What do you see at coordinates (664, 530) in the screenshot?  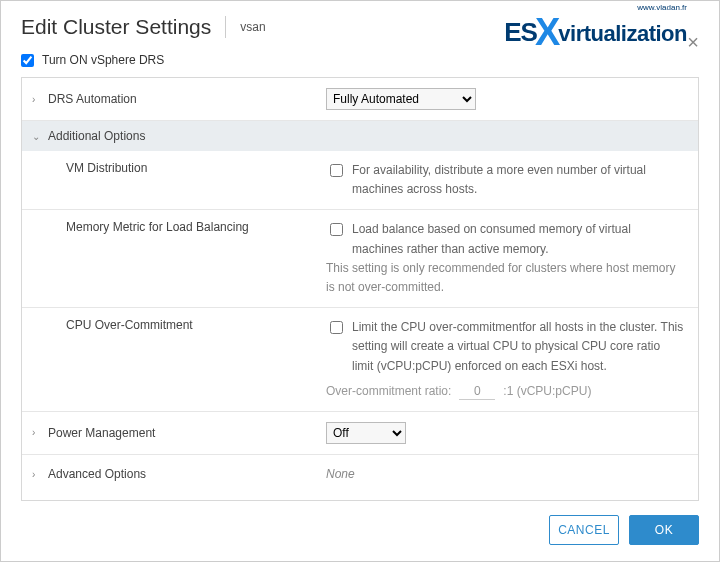 I see `ok-button: OK` at bounding box center [664, 530].